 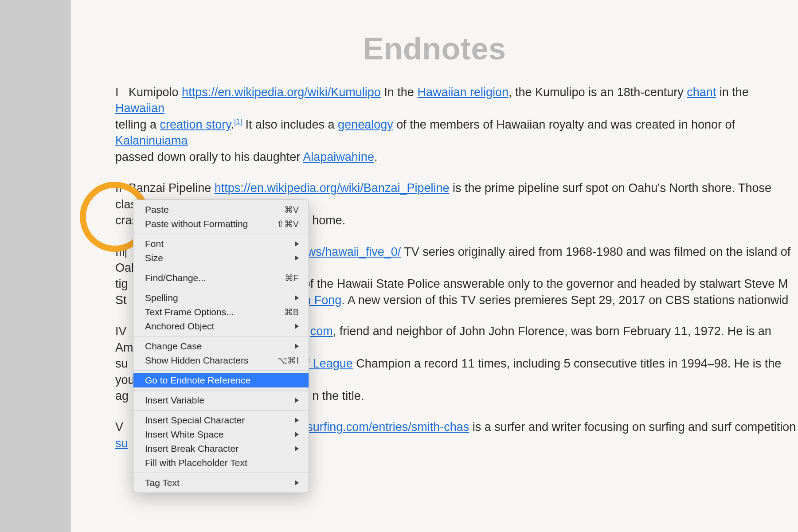 I want to click on link: genealogy, so click(x=365, y=125).